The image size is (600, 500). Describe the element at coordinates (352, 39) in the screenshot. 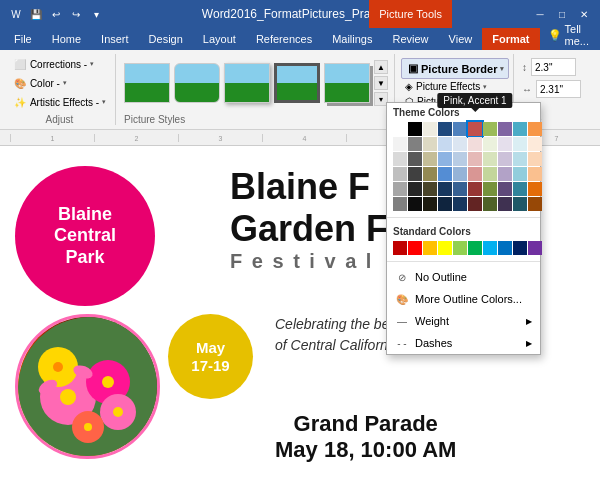

I see `tab-mailings: Mailings` at that location.